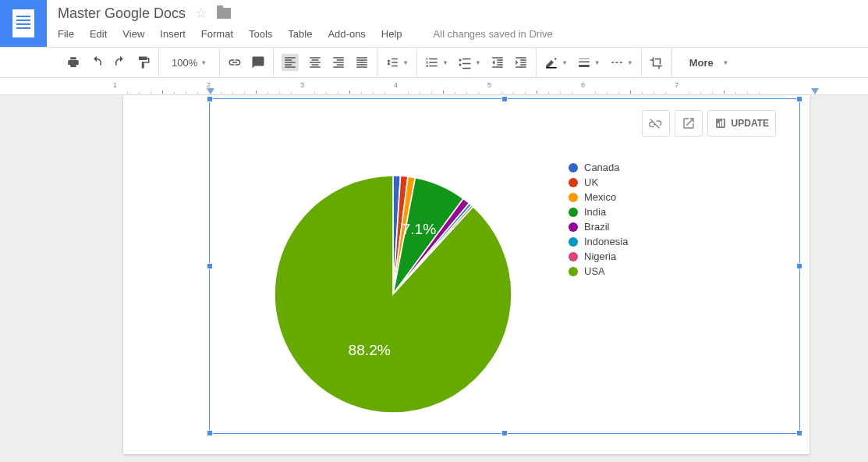 Image resolution: width=868 pixels, height=462 pixels. Describe the element at coordinates (235, 62) in the screenshot. I see `link-icon` at that location.